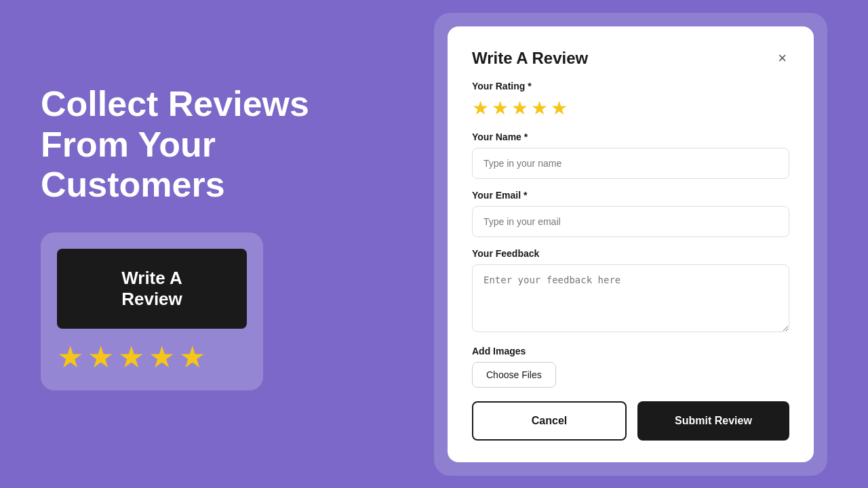 This screenshot has width=868, height=488. What do you see at coordinates (161, 357) in the screenshot?
I see `preview-star-4: ★` at bounding box center [161, 357].